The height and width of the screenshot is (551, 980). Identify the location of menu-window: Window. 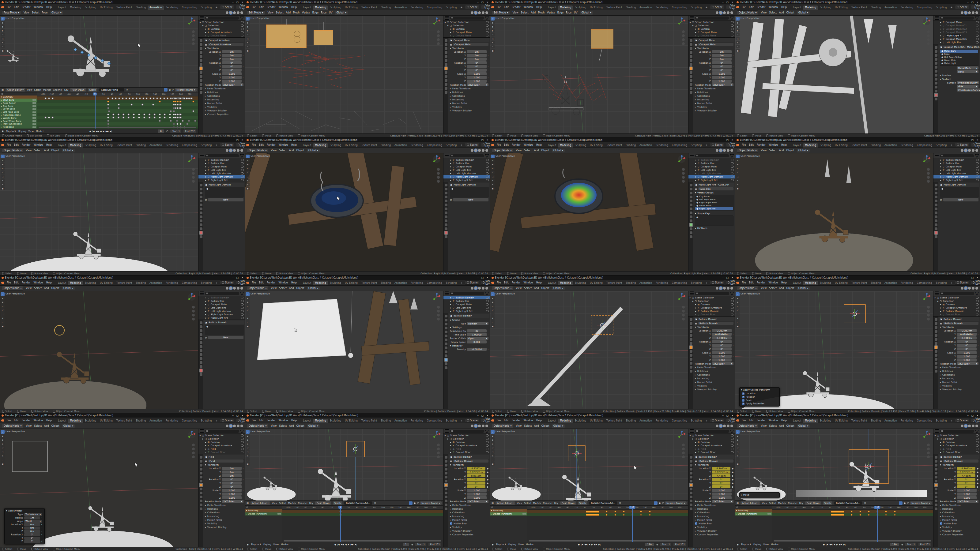
(38, 145).